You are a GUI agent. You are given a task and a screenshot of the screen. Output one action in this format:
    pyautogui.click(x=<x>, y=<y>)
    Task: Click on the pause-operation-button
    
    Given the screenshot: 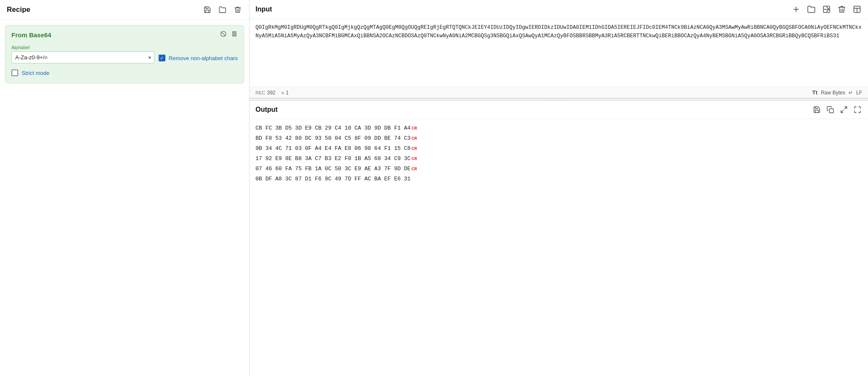 What is the action you would take?
    pyautogui.click(x=234, y=35)
    